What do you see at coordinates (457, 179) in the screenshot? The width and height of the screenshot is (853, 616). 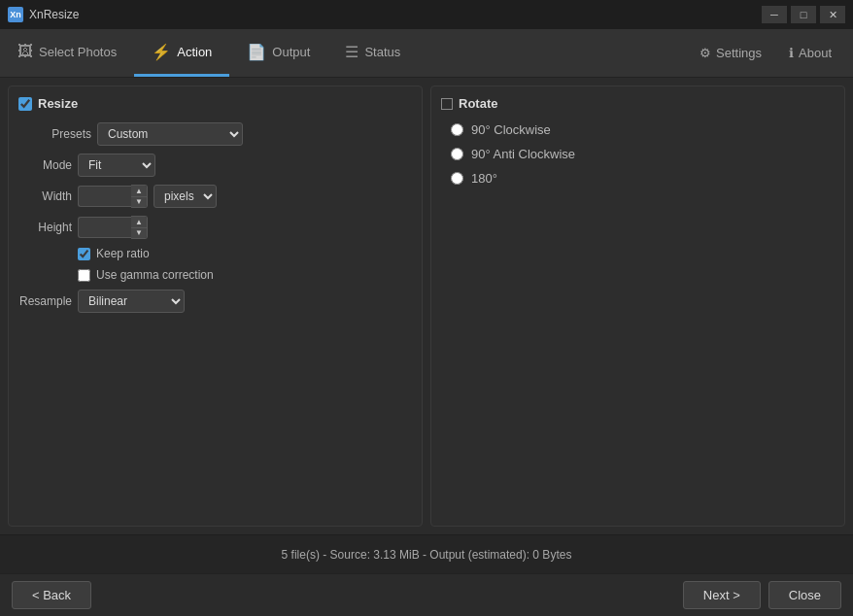 I see `rotate-180-radio` at bounding box center [457, 179].